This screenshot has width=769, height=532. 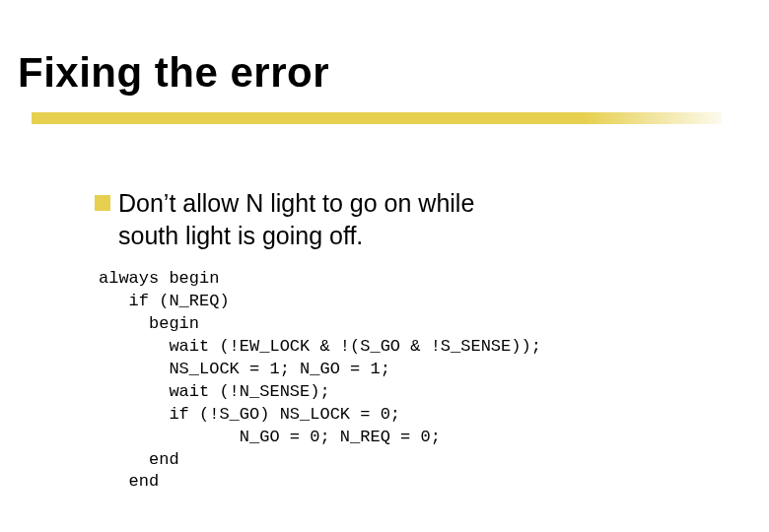 What do you see at coordinates (249, 414) in the screenshot?
I see `code-line: if (!S_GO) NS_LOCK = 0;` at bounding box center [249, 414].